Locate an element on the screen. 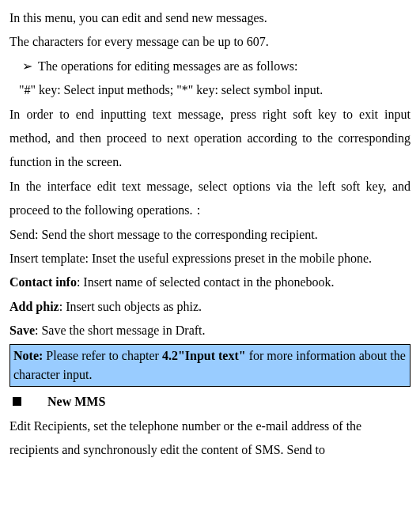 The image size is (420, 526). note-text: Please refer to chapter is located at coordinates (103, 356).